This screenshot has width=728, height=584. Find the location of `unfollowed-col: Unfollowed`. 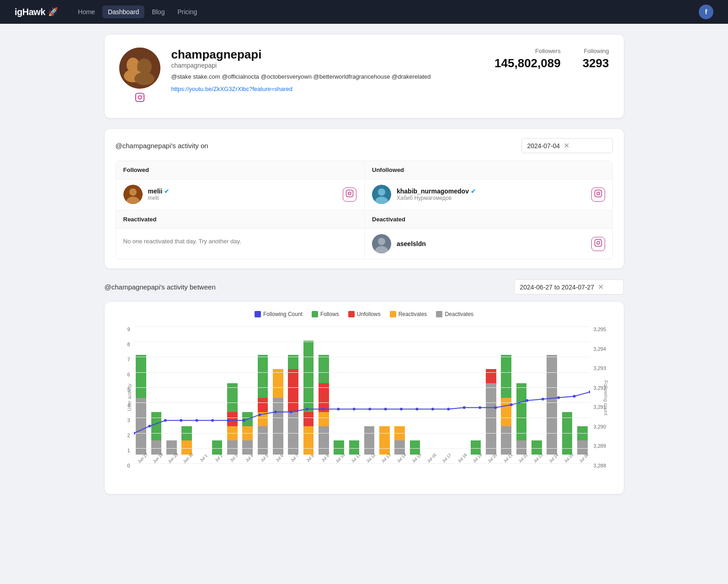

unfollowed-col: Unfollowed is located at coordinates (488, 185).